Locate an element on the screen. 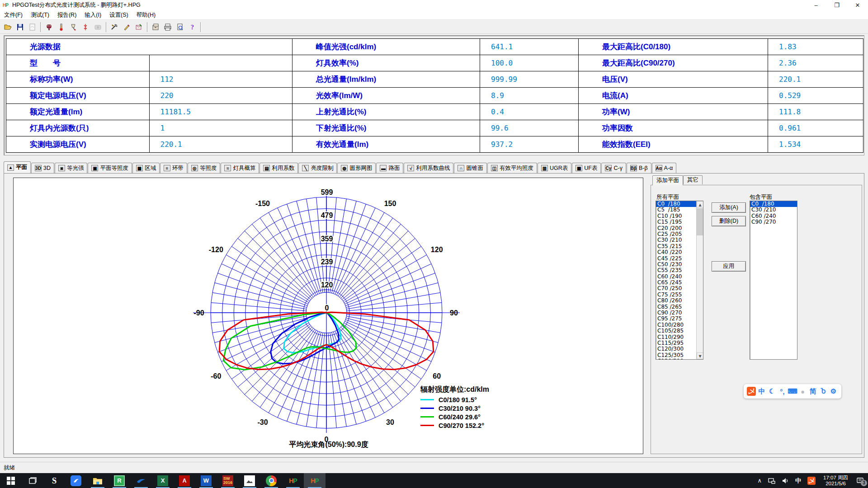  menu-file: 文件(F) is located at coordinates (14, 15).